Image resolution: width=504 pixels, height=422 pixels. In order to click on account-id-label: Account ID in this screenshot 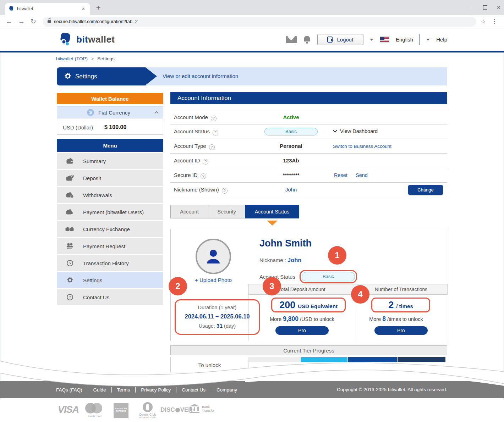, I will do `click(187, 160)`.